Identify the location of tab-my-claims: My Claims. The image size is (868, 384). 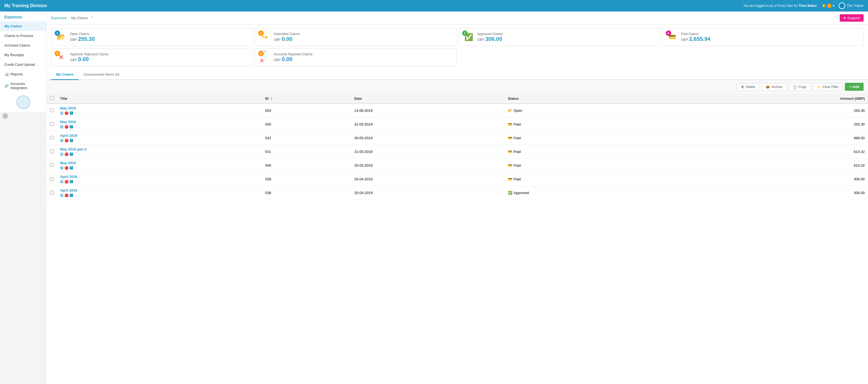
(65, 75).